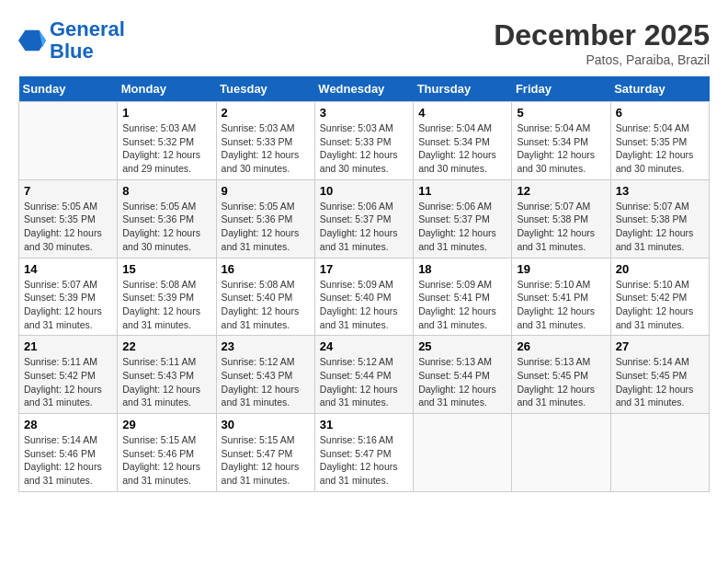 The image size is (728, 563). What do you see at coordinates (68, 425) in the screenshot?
I see `day-number: 28` at bounding box center [68, 425].